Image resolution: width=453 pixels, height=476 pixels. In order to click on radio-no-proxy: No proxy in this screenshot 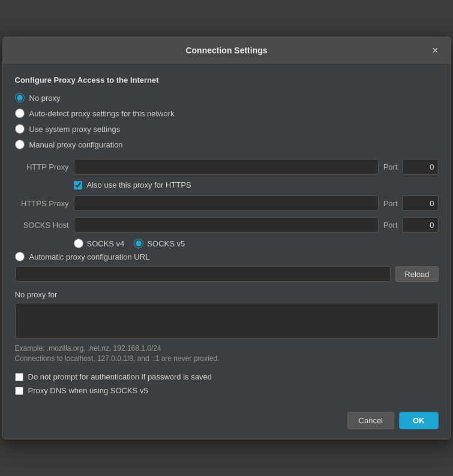, I will do `click(227, 98)`.